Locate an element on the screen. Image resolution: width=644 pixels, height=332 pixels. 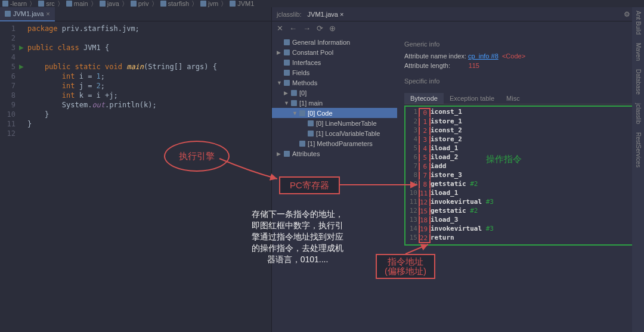
specific-info-title: Specific info is located at coordinates (521, 81).